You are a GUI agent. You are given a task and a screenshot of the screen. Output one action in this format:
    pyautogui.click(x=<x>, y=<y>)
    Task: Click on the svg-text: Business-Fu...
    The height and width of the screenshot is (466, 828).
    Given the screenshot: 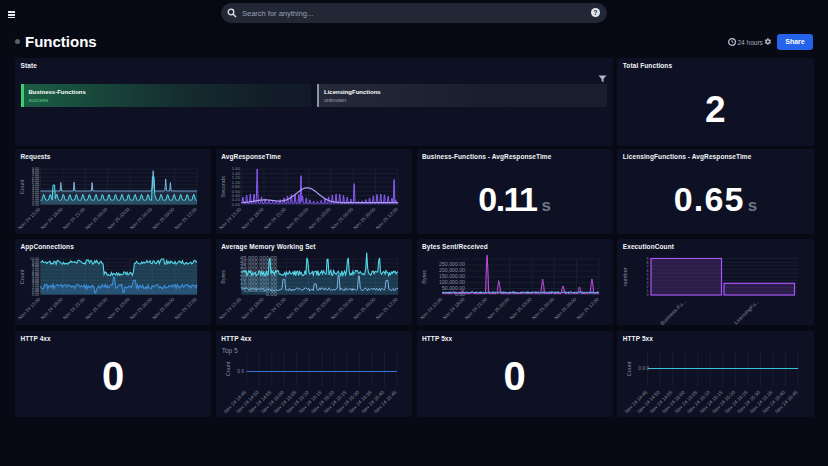 What is the action you would take?
    pyautogui.click(x=673, y=312)
    